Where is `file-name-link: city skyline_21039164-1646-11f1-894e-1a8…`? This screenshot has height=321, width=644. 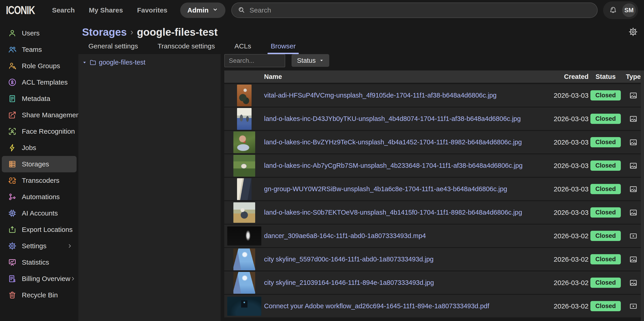 file-name-link: city skyline_21039164-1646-11f1-894e-1a8… is located at coordinates (349, 283).